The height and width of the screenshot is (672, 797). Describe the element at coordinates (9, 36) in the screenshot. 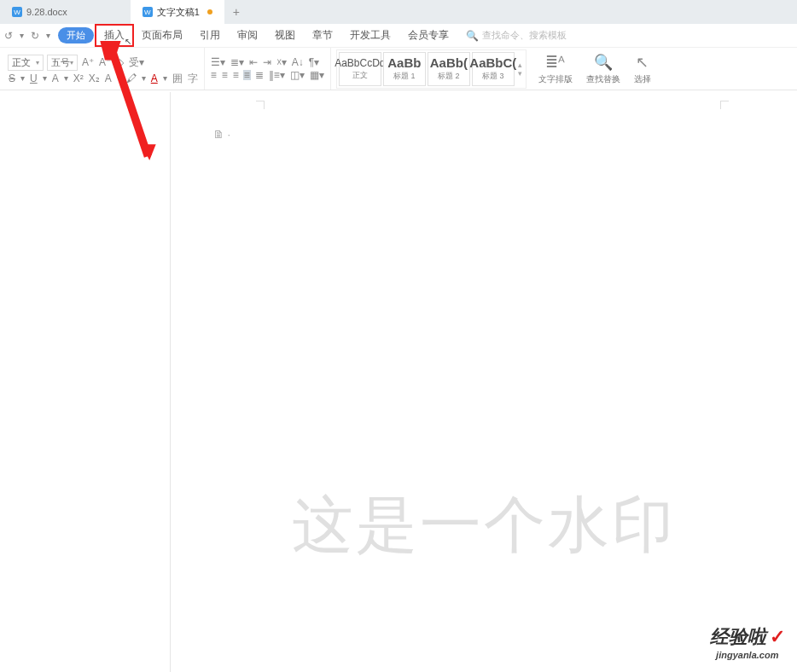

I see `undo-icon: ↺` at that location.